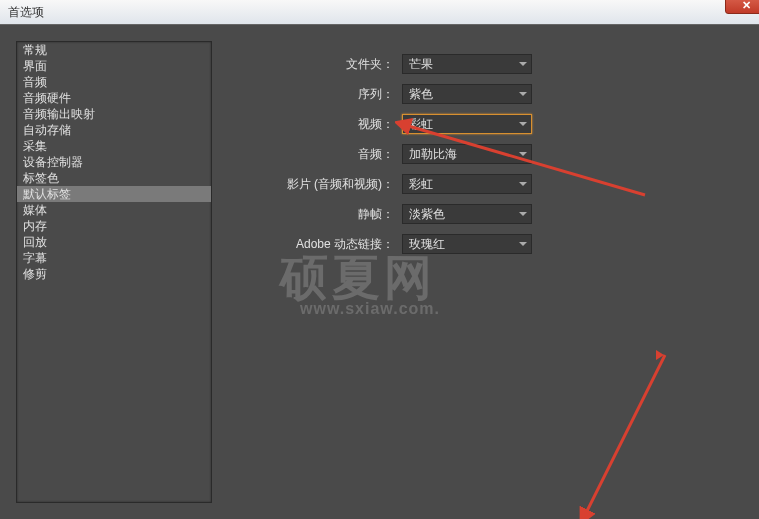  What do you see at coordinates (317, 214) in the screenshot?
I see `form-label-5: 静帧：` at bounding box center [317, 214].